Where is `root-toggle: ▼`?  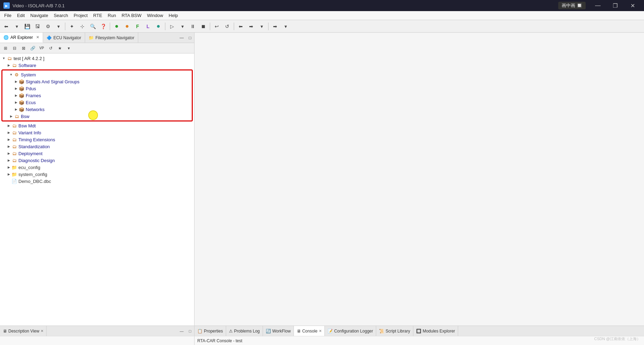
root-toggle: ▼ is located at coordinates (4, 58).